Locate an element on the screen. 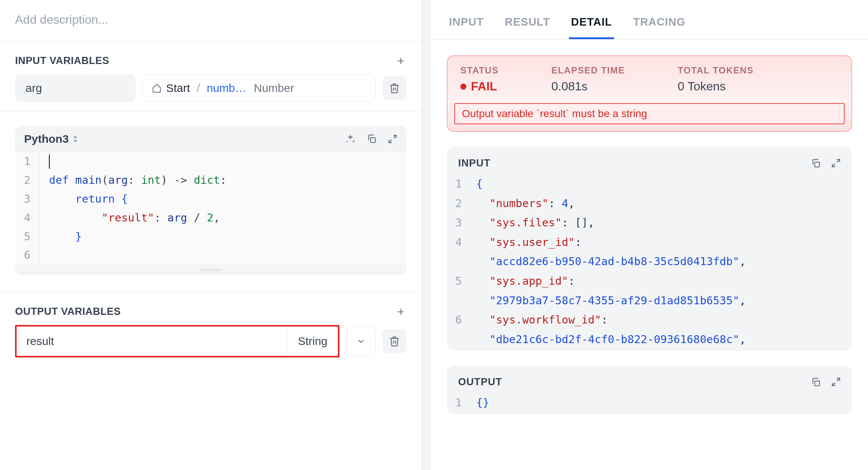  binding-field: numb… is located at coordinates (227, 88).